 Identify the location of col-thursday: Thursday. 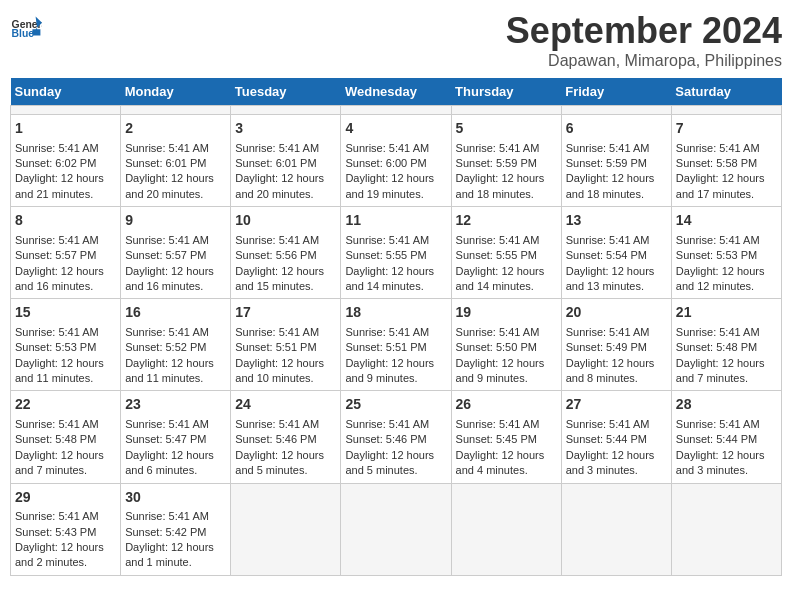
(506, 92).